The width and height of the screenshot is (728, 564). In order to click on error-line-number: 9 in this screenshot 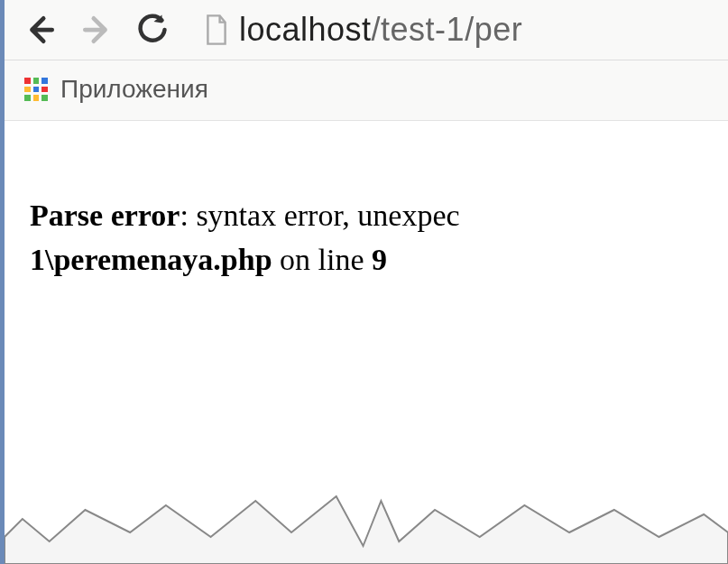, I will do `click(379, 260)`.